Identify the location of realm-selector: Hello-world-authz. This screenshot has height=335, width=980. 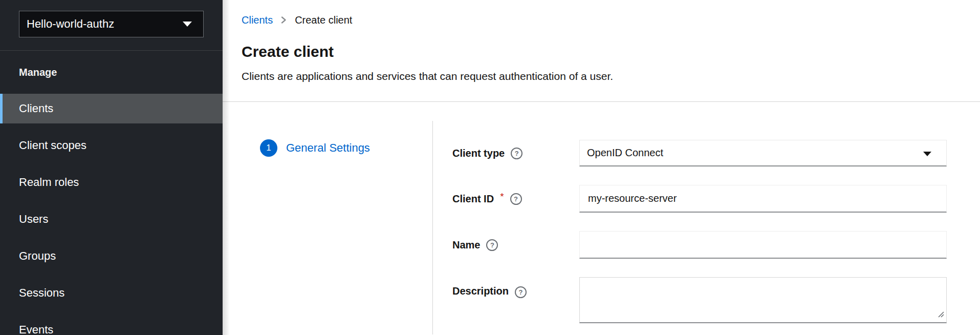
(112, 24).